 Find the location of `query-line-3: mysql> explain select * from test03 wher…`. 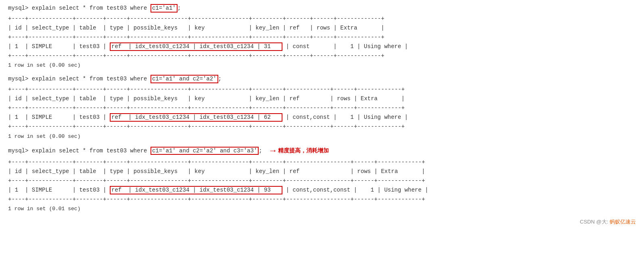

query-line-3: mysql> explain select * from test03 wher… is located at coordinates (135, 151).